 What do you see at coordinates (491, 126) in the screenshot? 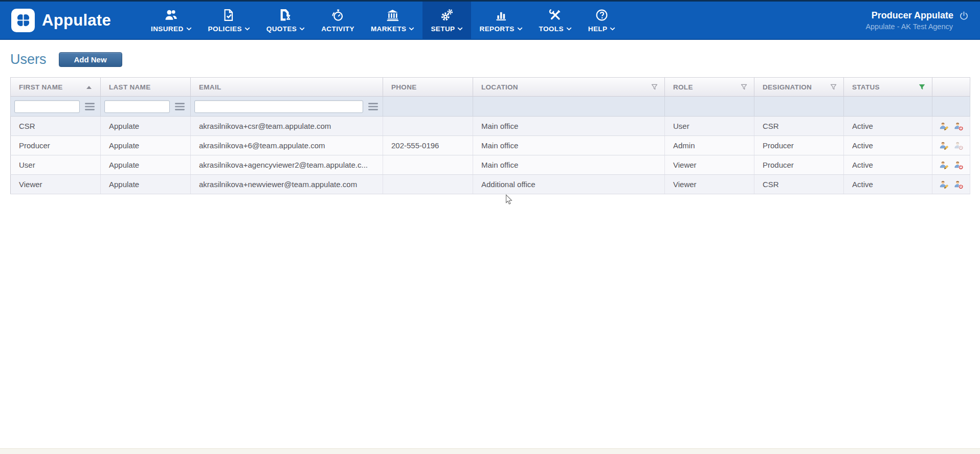
I see `table-row: CSR Appulate akrasilnikova+csr@team.appu…` at bounding box center [491, 126].